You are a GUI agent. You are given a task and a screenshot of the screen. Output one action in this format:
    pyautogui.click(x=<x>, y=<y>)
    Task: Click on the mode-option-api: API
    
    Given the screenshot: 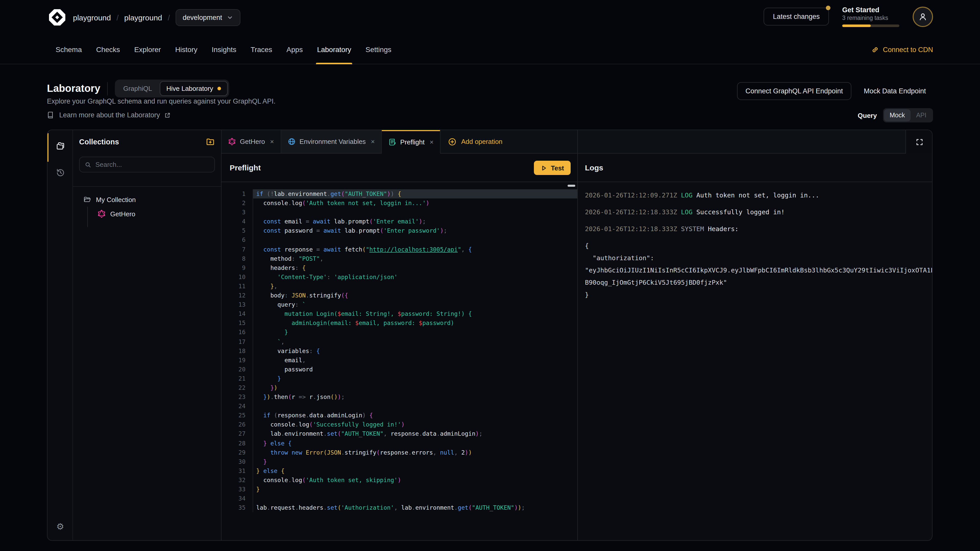 What is the action you would take?
    pyautogui.click(x=921, y=115)
    